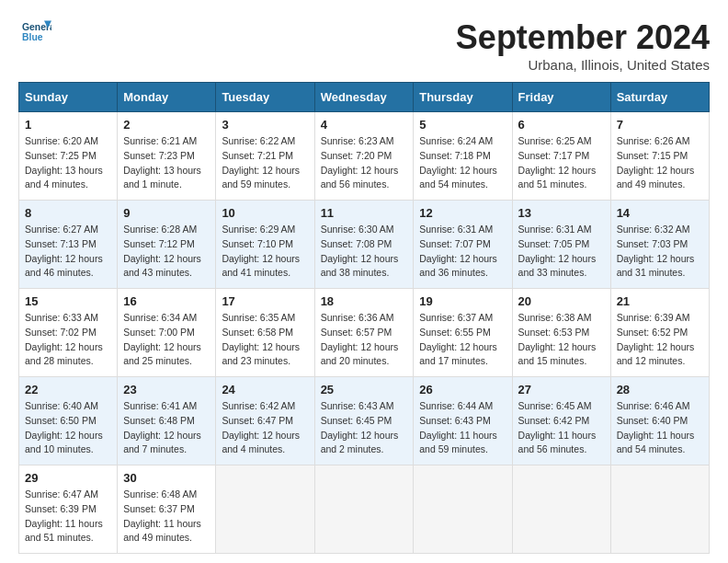 Image resolution: width=728 pixels, height=563 pixels. Describe the element at coordinates (583, 64) in the screenshot. I see `location-subtitle: Urbana, Illinois, United States` at that location.